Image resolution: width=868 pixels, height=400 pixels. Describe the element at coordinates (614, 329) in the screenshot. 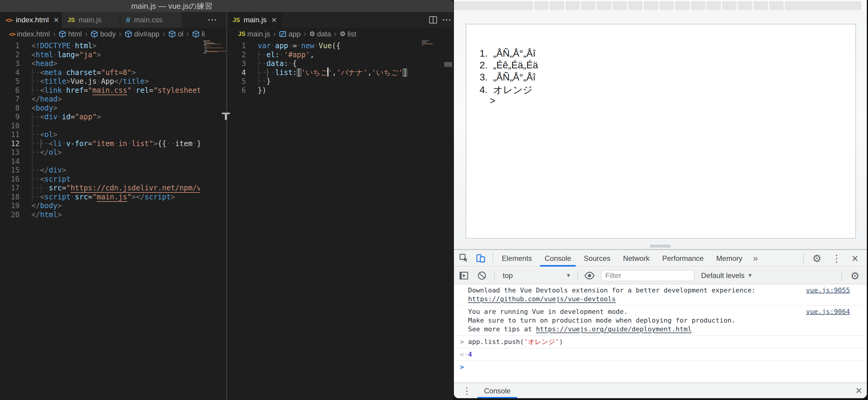

I see `console-link: https://vuejs.org/guide/deployment.html` at that location.